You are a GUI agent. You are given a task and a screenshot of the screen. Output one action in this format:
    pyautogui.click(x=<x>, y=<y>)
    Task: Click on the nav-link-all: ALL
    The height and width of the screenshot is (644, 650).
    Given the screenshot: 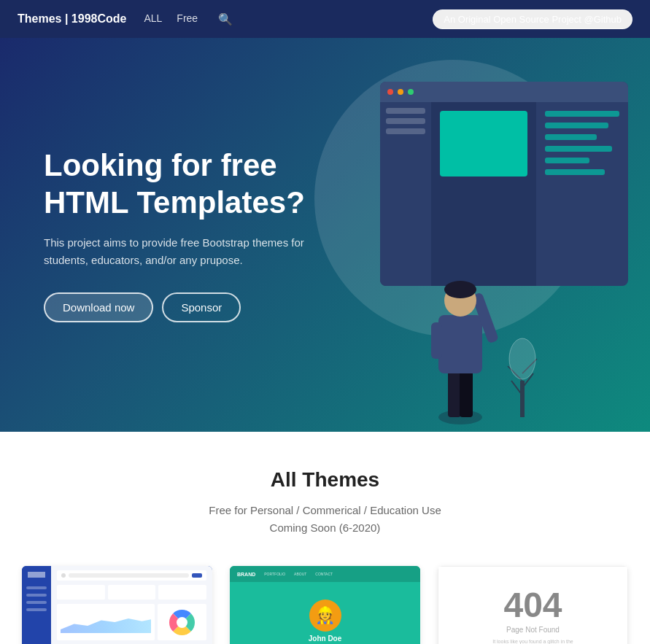 What is the action you would take?
    pyautogui.click(x=153, y=19)
    